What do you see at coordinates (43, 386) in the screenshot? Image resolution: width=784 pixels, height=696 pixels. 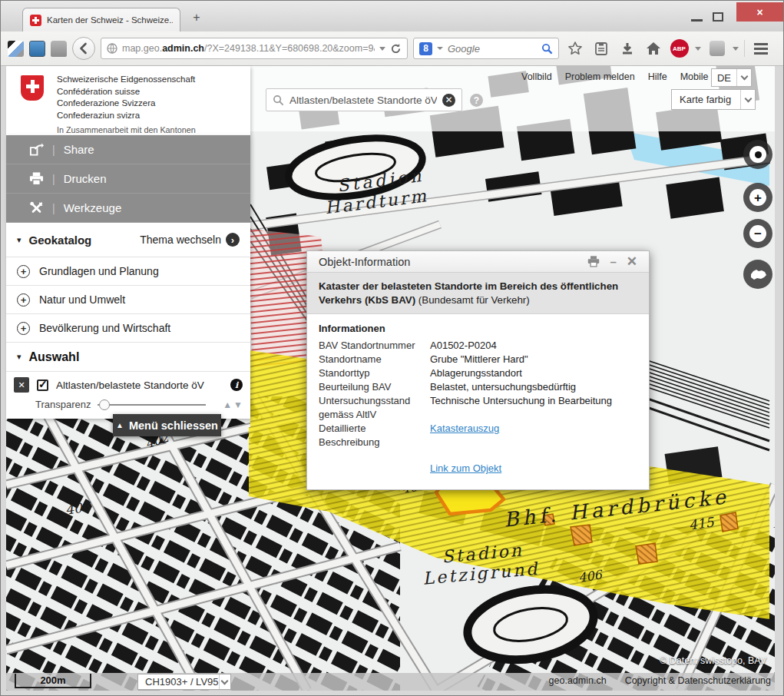 I see `layer-checkbox` at bounding box center [43, 386].